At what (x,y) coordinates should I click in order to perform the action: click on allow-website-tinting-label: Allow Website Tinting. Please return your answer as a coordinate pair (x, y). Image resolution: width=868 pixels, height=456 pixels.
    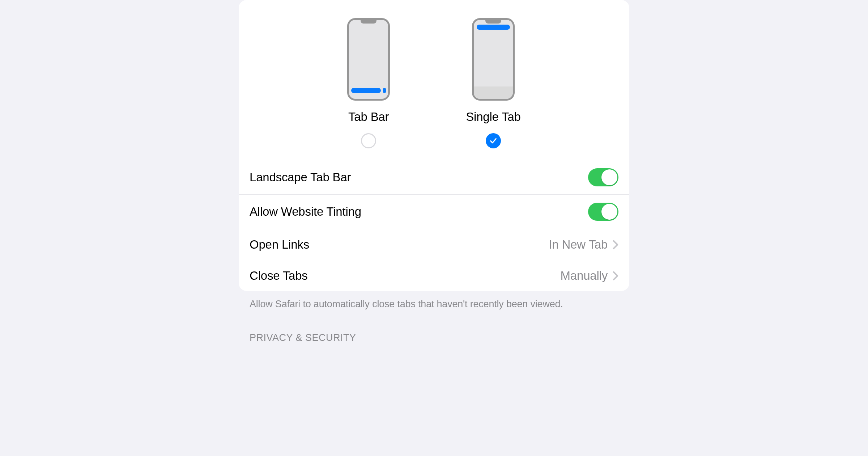
    Looking at the image, I should click on (419, 212).